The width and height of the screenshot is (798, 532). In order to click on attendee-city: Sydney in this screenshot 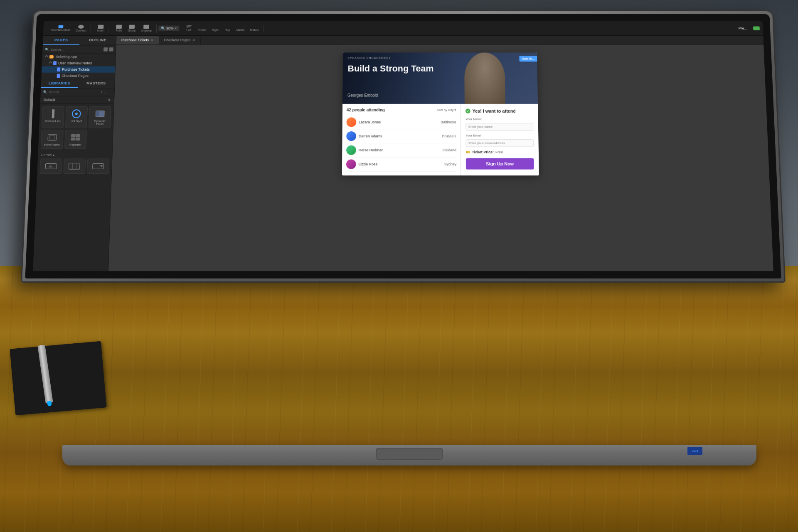, I will do `click(451, 164)`.